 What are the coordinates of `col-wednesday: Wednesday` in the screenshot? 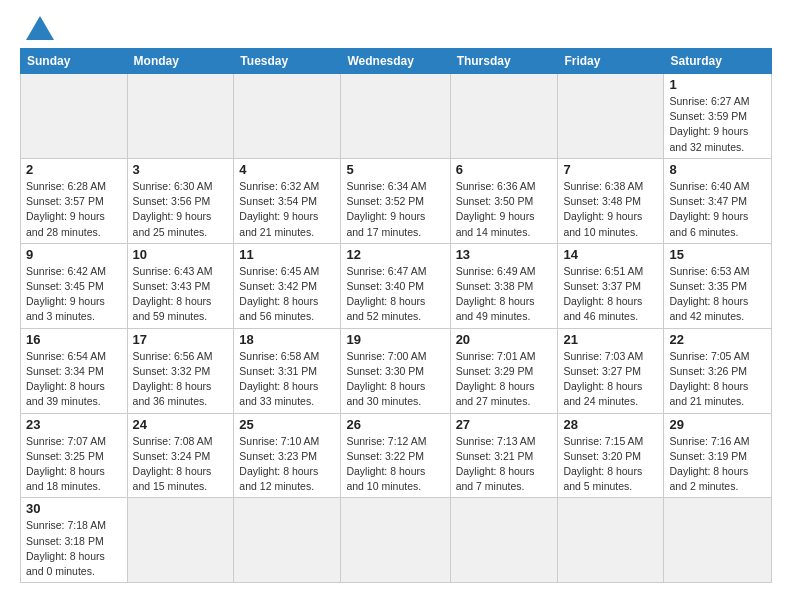 It's located at (396, 62).